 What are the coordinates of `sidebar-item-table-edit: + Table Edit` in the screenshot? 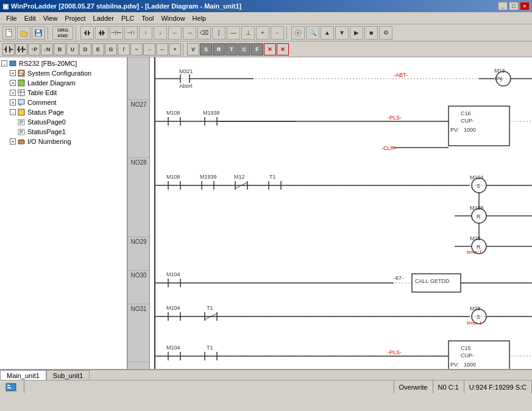 It's located at (63, 93).